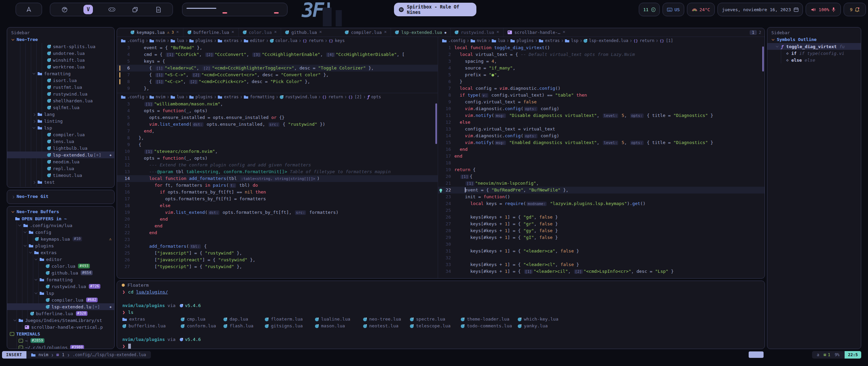 This screenshot has height=366, width=868. I want to click on code-line: 27 ["typescript"] = { "rustywind" },, so click(277, 267).